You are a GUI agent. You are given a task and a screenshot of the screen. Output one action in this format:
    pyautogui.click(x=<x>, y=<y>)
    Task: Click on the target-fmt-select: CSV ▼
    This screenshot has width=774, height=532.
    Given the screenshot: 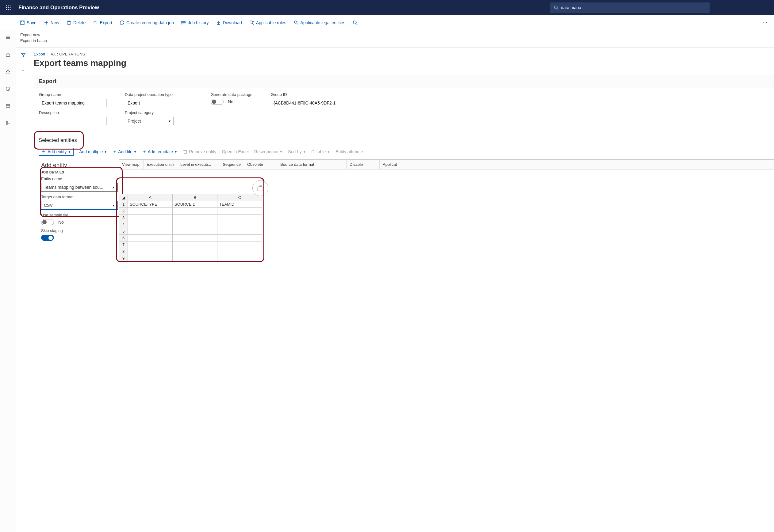 What is the action you would take?
    pyautogui.click(x=79, y=205)
    